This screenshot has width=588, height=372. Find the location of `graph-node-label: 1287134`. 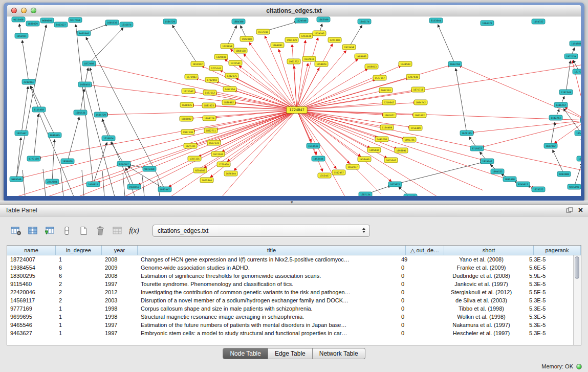

graph-node-label: 1287134 is located at coordinates (365, 194).